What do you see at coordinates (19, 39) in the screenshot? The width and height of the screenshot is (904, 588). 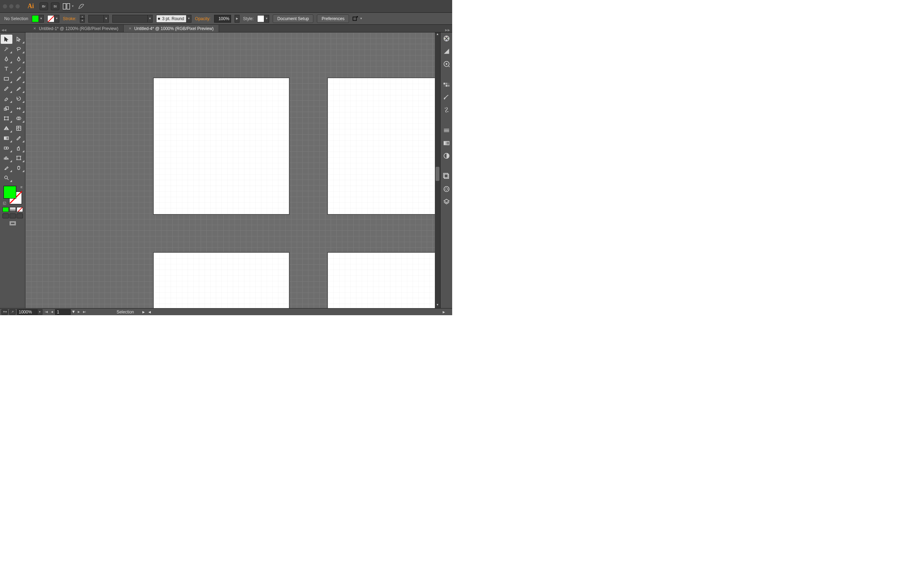 I see `direct-selection-tool` at bounding box center [19, 39].